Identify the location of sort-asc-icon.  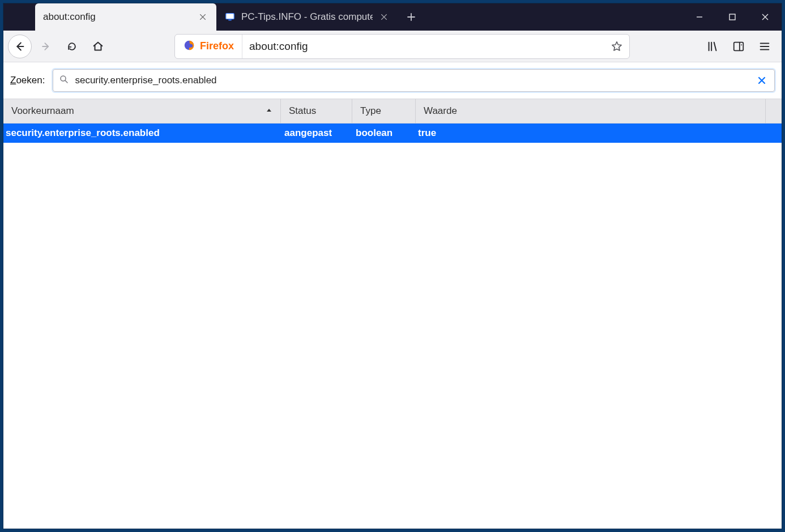
(269, 111).